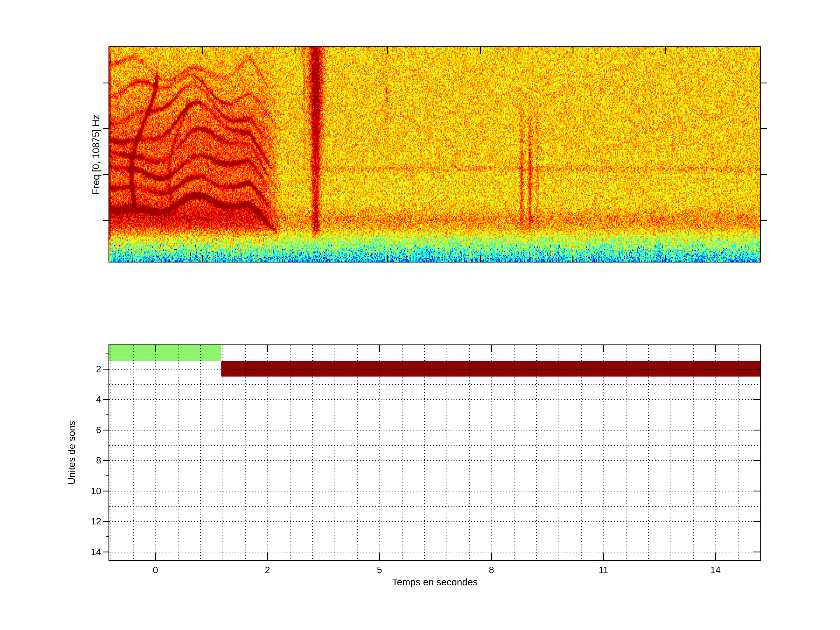 The height and width of the screenshot is (630, 840). I want to click on y-tick-label: 8, so click(90, 460).